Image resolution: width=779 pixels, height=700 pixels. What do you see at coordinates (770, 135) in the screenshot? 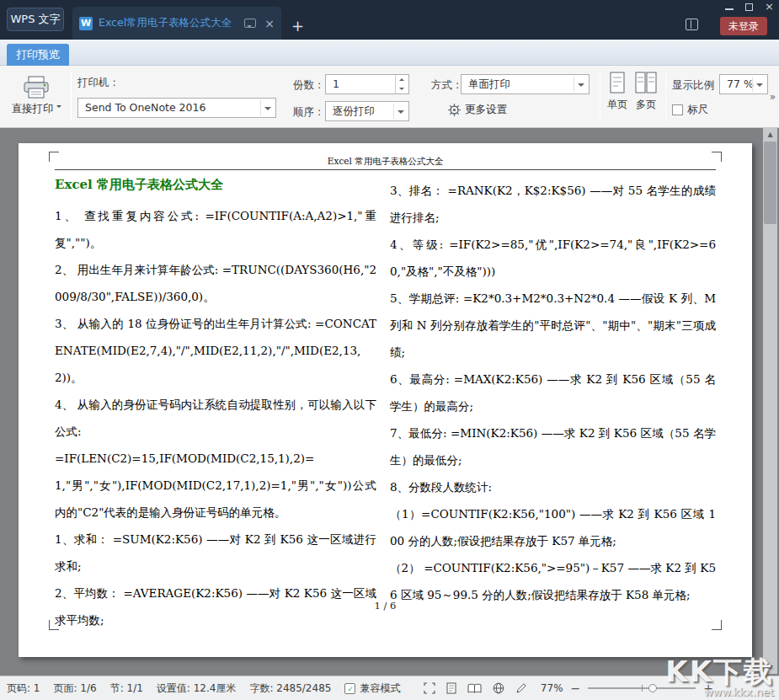
I see `scroll-up-icon: ▲` at bounding box center [770, 135].